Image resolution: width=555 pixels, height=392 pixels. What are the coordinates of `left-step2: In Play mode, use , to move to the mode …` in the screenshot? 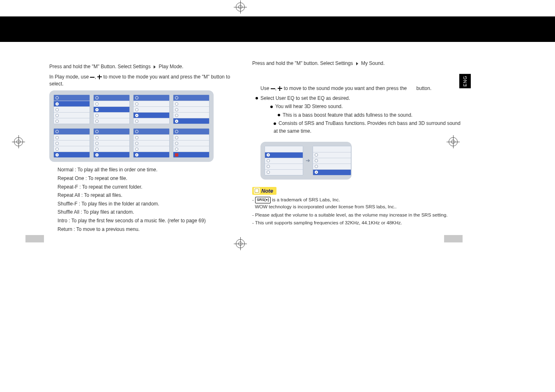 It's located at (143, 81).